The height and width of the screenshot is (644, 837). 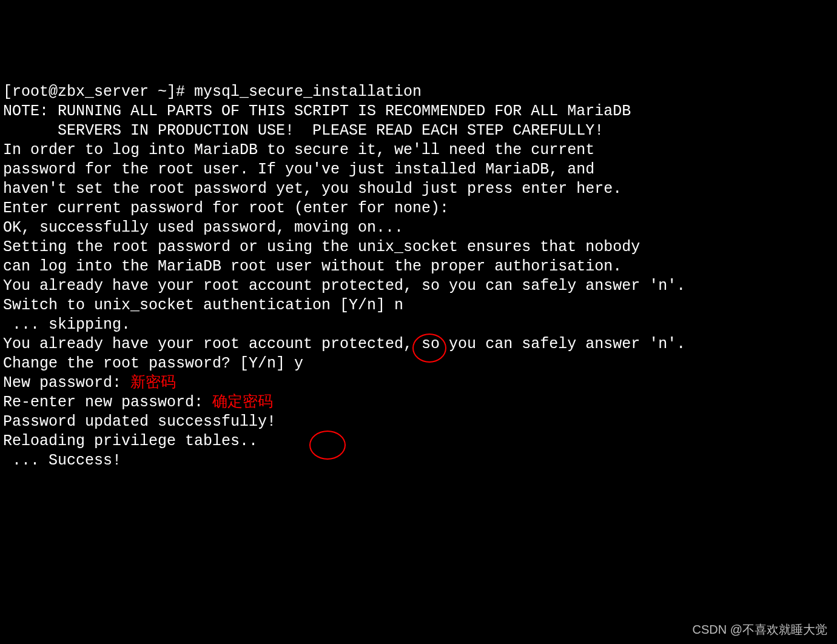 I want to click on enter-password-prompt: Enter current password for root (enter f…, so click(x=419, y=209).